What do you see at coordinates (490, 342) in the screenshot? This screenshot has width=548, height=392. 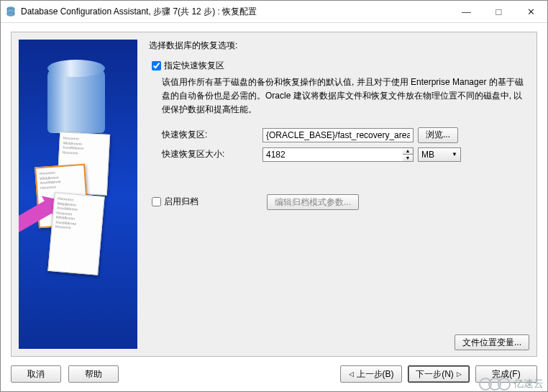 I see `file-var-row: 文件位置变量...` at bounding box center [490, 342].